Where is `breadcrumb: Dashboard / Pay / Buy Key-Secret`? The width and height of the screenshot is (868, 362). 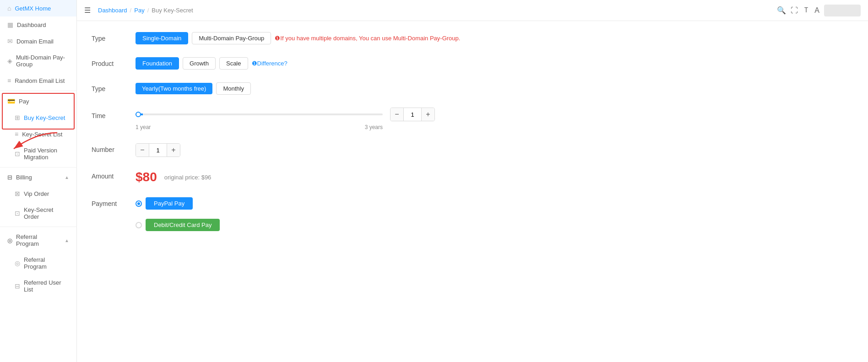
breadcrumb: Dashboard / Pay / Buy Key-Secret is located at coordinates (146, 10).